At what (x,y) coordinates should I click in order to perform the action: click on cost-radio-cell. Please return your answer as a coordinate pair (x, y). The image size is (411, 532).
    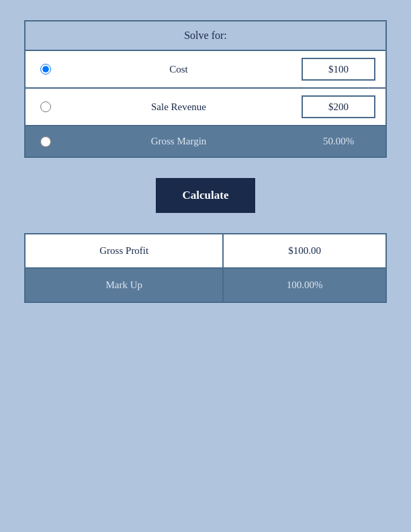
    Looking at the image, I should click on (46, 69).